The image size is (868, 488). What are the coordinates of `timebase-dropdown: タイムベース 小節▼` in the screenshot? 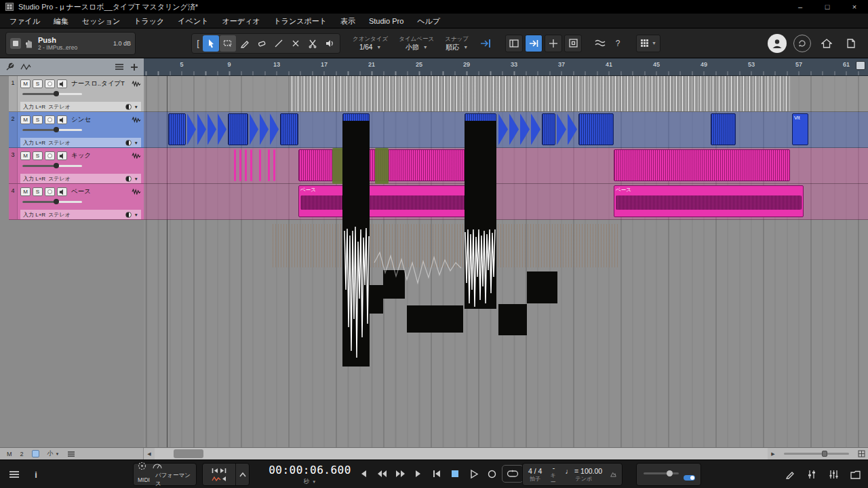 It's located at (416, 43).